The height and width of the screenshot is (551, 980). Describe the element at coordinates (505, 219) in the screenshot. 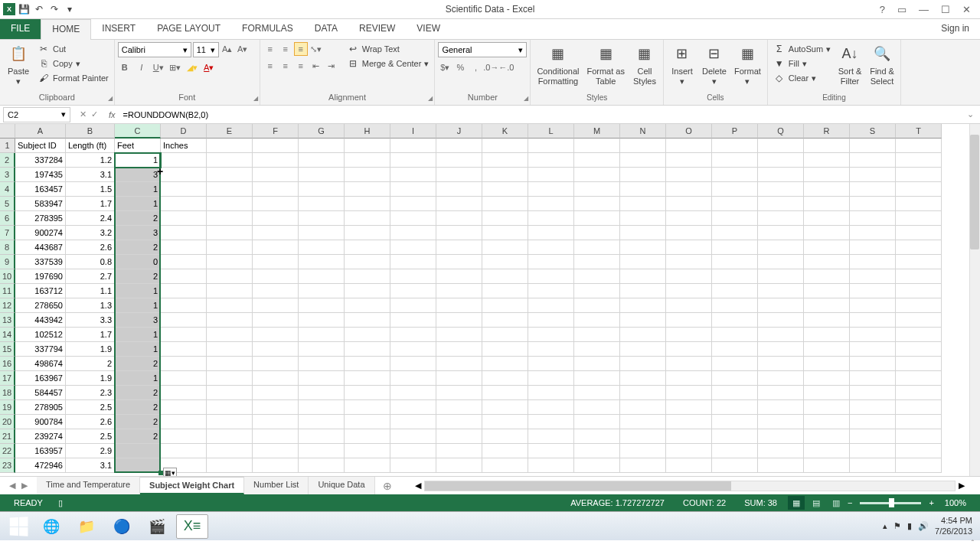

I see `cell-K6` at that location.